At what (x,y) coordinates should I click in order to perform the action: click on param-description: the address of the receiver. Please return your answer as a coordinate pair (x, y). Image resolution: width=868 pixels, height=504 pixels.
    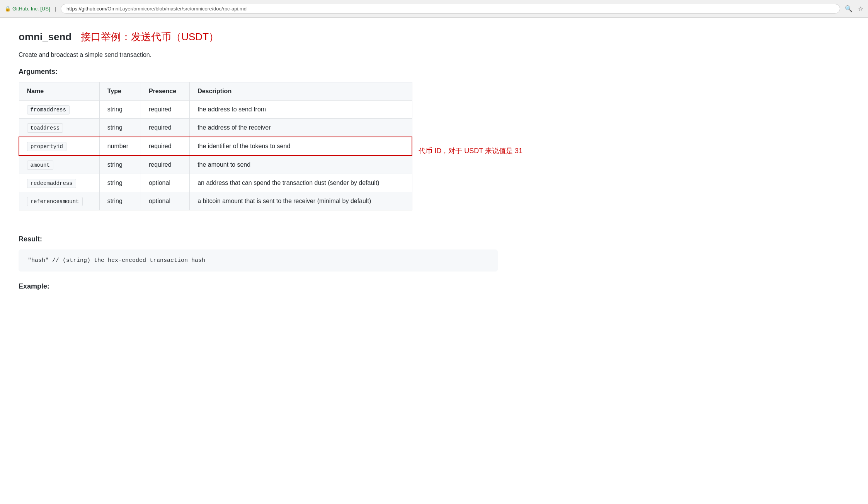
    Looking at the image, I should click on (301, 128).